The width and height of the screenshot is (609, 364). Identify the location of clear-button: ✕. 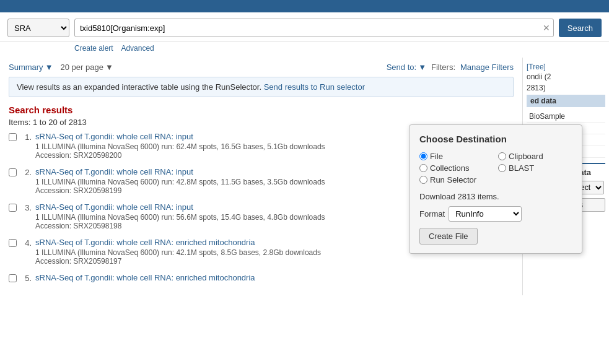
(546, 28).